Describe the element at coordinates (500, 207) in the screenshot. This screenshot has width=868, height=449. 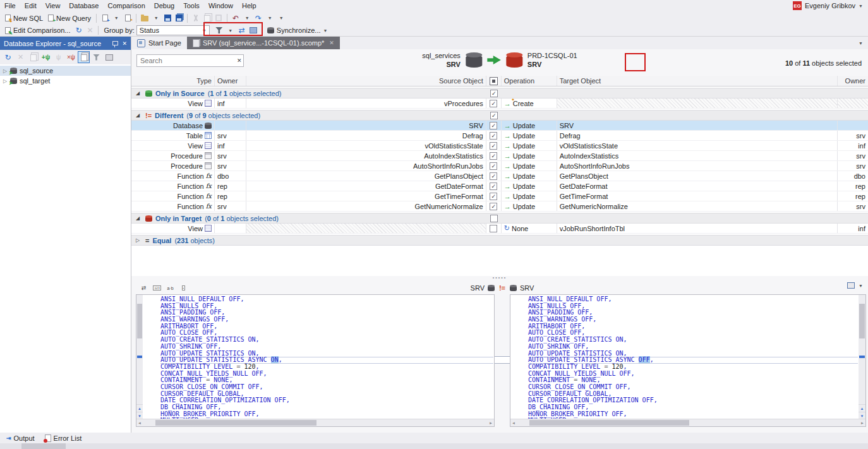
I see `object-row-GetNumericNormalize: FunctionfxsrvGetNumericNormalize✓→Update…` at that location.